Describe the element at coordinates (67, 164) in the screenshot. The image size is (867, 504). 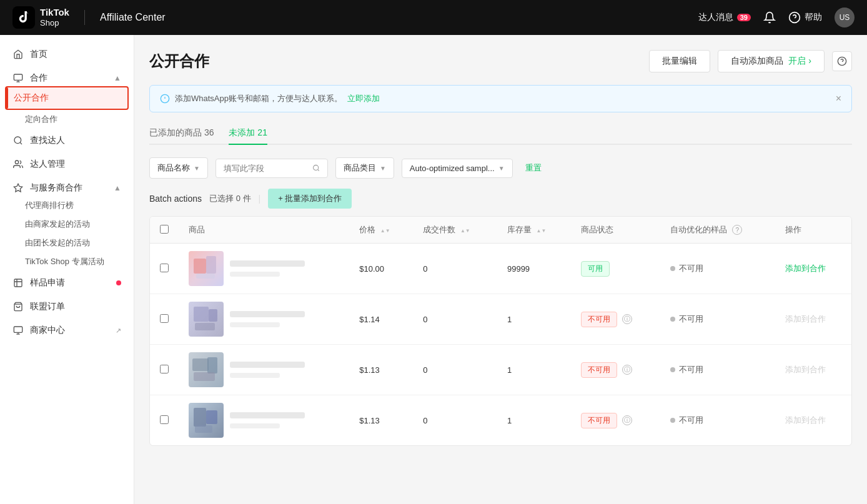
I see `sidebar-item-manage-talent: 达人管理` at that location.